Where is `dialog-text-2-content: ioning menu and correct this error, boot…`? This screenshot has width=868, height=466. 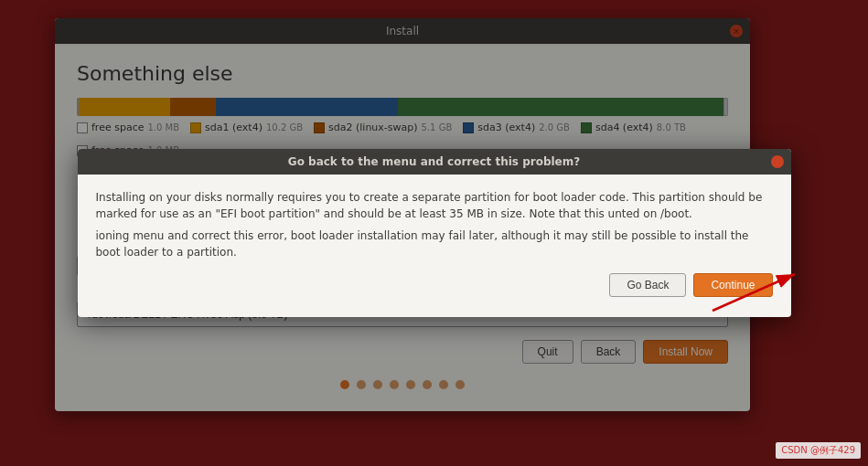
dialog-text-2-content: ioning menu and correct this error, boot… is located at coordinates (423, 244).